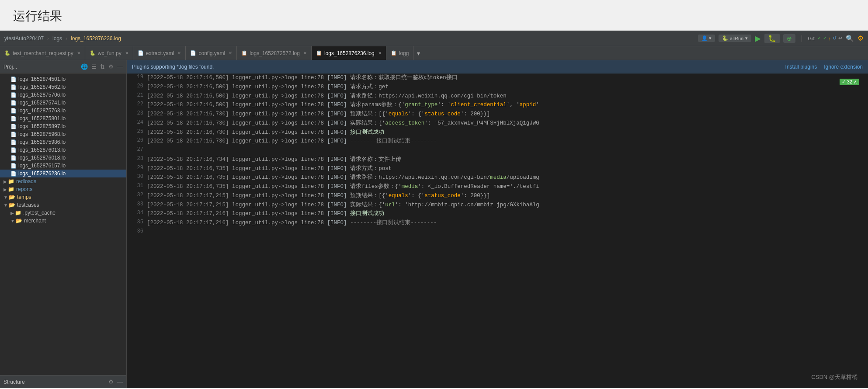 The width and height of the screenshot is (868, 389). Describe the element at coordinates (63, 79) in the screenshot. I see `list-item: 📄 logs_1652874501.lo` at that location.